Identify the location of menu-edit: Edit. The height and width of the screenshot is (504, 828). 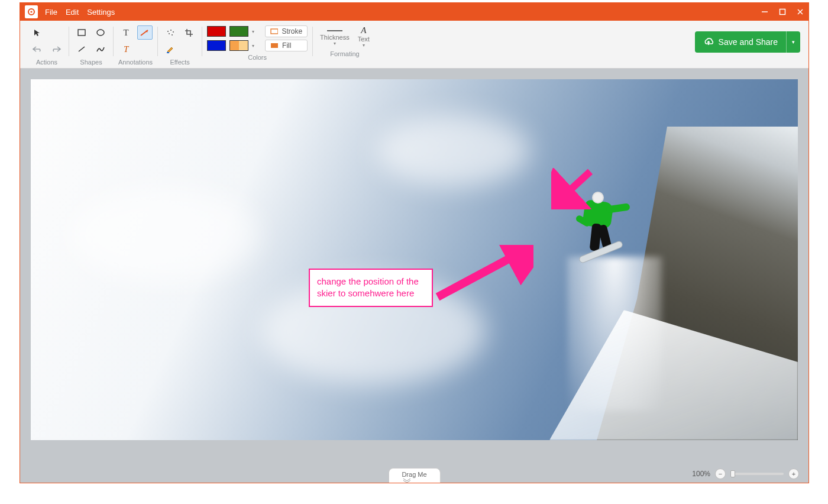
(72, 12).